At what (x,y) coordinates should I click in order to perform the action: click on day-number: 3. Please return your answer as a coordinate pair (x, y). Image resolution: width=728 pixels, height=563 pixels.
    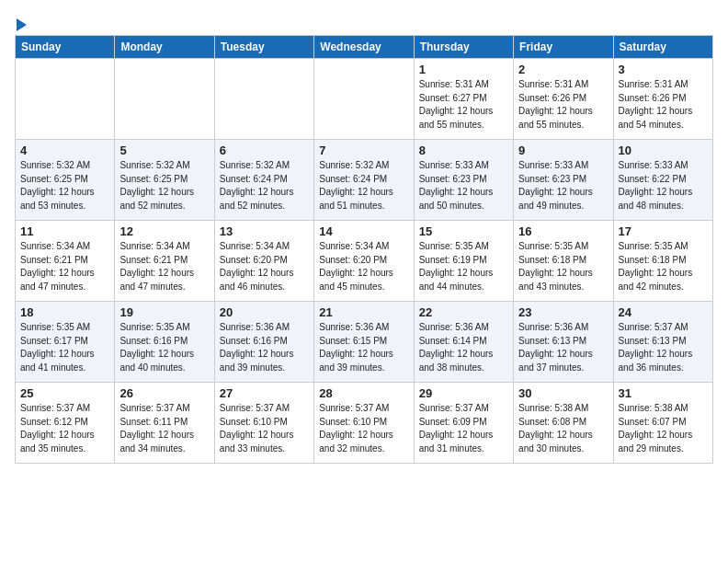
    Looking at the image, I should click on (664, 70).